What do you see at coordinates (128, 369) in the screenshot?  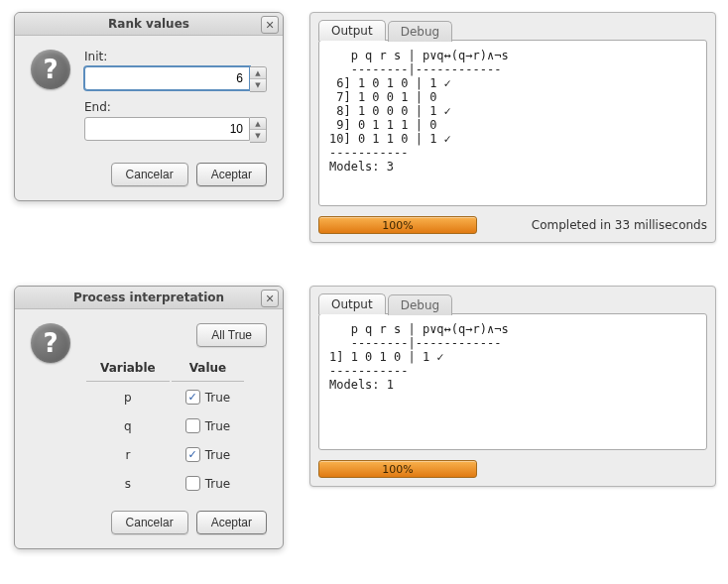 I see `col-variable: Variable` at bounding box center [128, 369].